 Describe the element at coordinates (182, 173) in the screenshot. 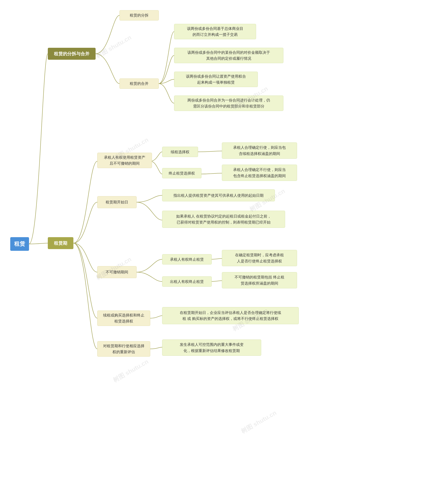

I see `l3-terminate-right-node: 终止租赁选择权` at that location.